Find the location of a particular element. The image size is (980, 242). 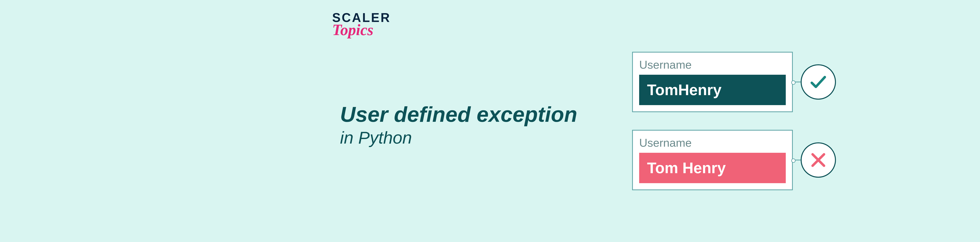

scaler-logo: SCALER Topics is located at coordinates (361, 26).